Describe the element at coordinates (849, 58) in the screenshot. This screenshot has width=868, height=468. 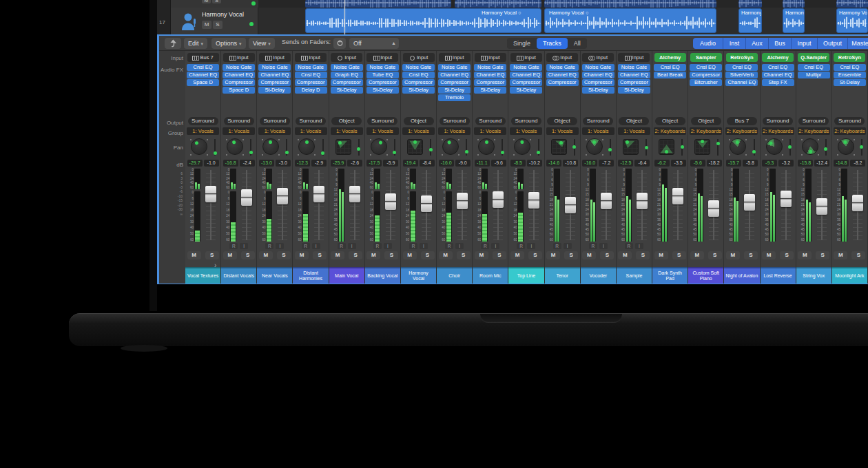
I see `input-slot-button: RetroSyn` at that location.